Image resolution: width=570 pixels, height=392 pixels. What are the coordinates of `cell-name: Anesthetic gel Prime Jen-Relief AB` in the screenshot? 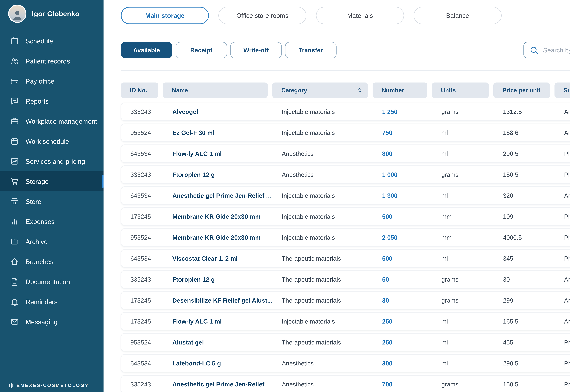 It's located at (218, 196).